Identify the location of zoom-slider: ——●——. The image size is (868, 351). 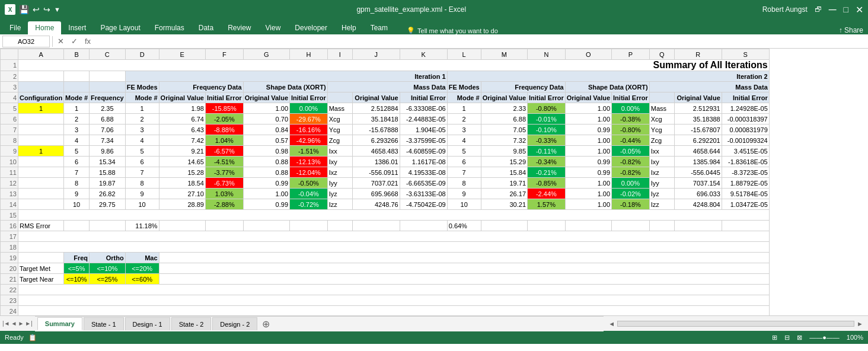
(824, 337).